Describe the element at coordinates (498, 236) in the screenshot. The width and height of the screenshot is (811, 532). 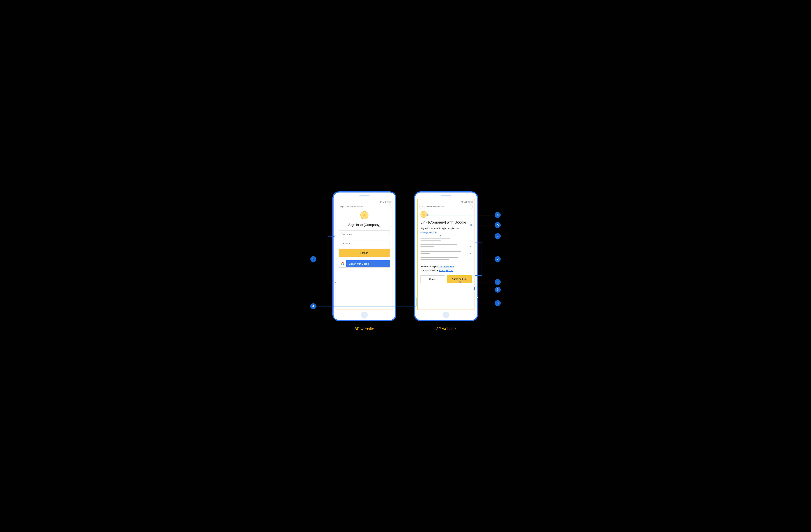
I see `callout-7: 7` at that location.